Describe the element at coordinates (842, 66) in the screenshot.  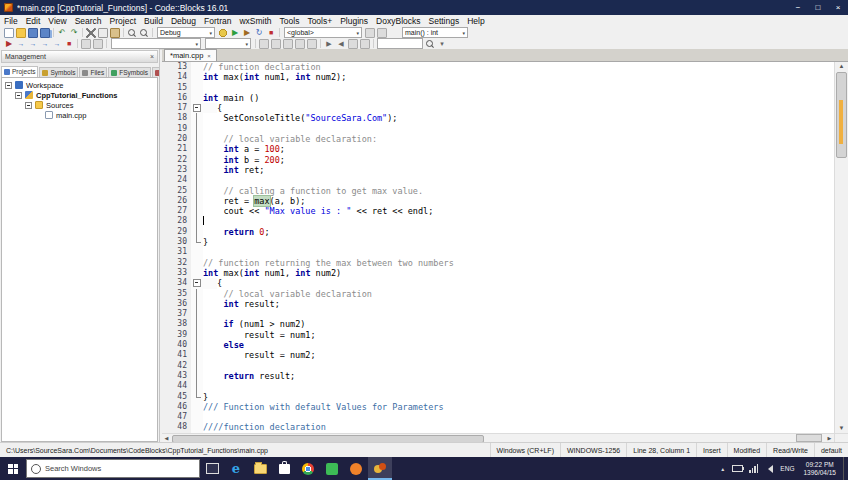
I see `scroll-up-icon: ▲` at that location.